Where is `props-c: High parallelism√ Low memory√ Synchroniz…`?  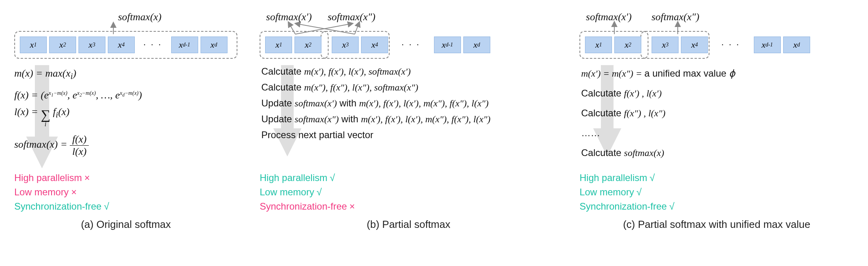 props-c: High parallelism√ Low memory√ Synchroniz… is located at coordinates (717, 192).